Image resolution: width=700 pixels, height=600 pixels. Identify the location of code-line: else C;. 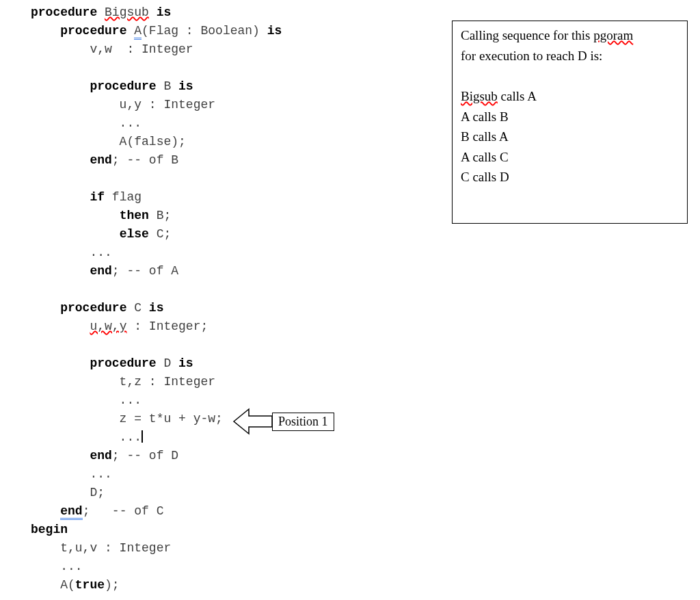
(236, 234).